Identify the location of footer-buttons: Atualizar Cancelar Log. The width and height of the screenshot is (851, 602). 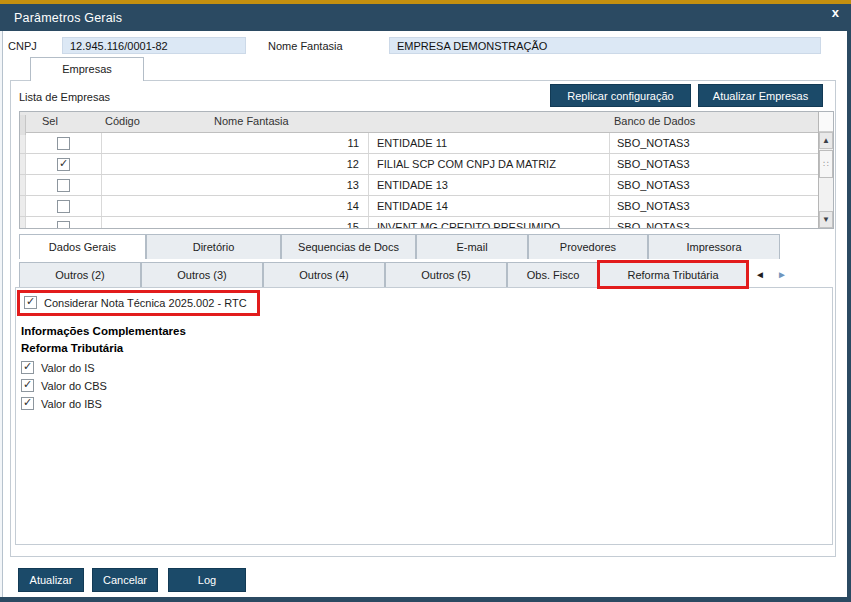
(132, 580).